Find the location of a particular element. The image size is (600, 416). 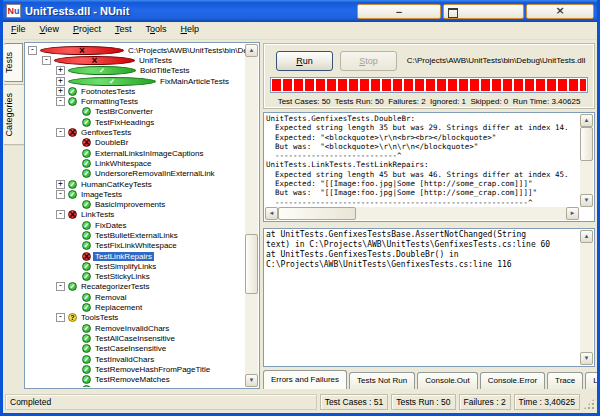

run-button: Run is located at coordinates (304, 61).